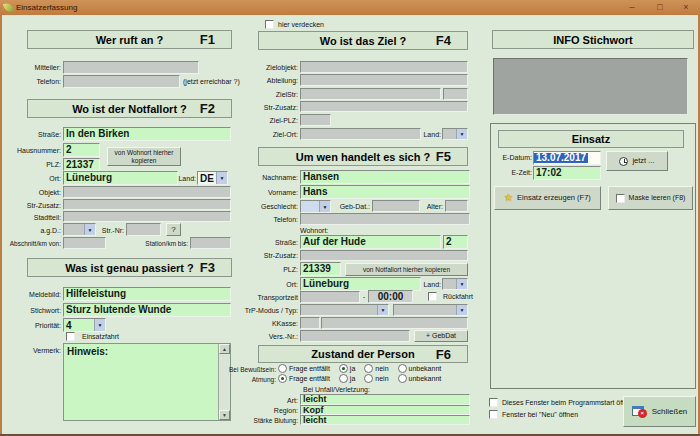  I want to click on strzusatz-input, so click(147, 204).